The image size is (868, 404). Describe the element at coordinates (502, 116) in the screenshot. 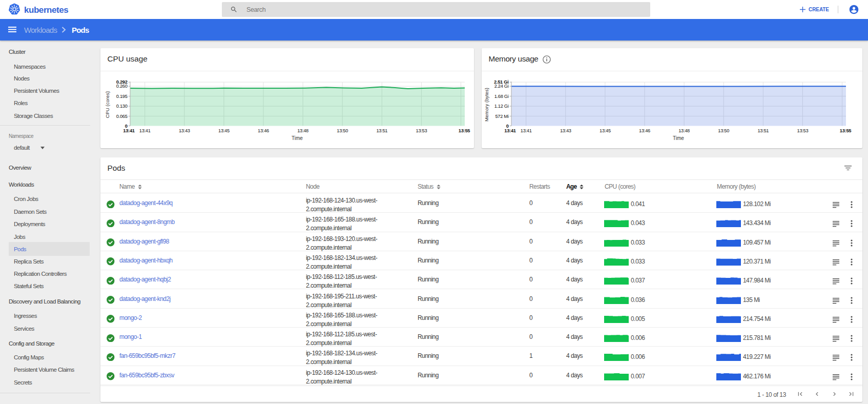

I see `svg-text: 572 Mi` at that location.